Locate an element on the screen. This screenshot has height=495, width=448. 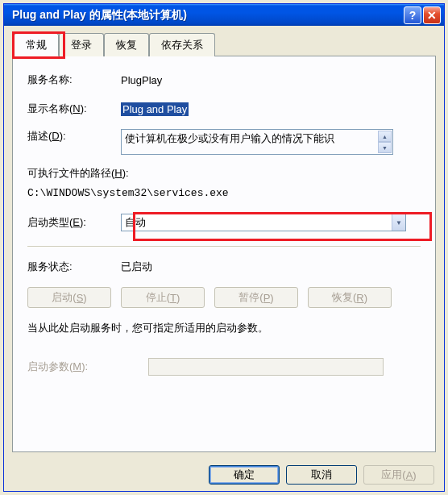
scroll-down-button: ▼ is located at coordinates (385, 148).